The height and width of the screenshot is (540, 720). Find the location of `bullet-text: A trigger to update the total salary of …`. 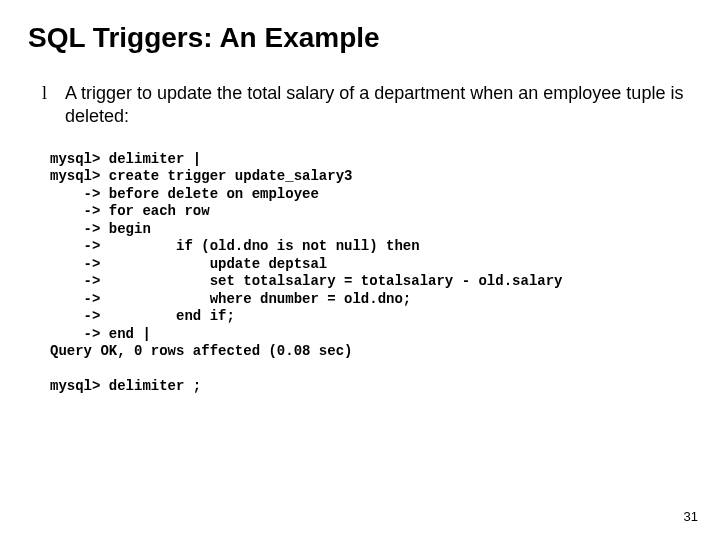

bullet-text: A trigger to update the total salary of … is located at coordinates (378, 106).